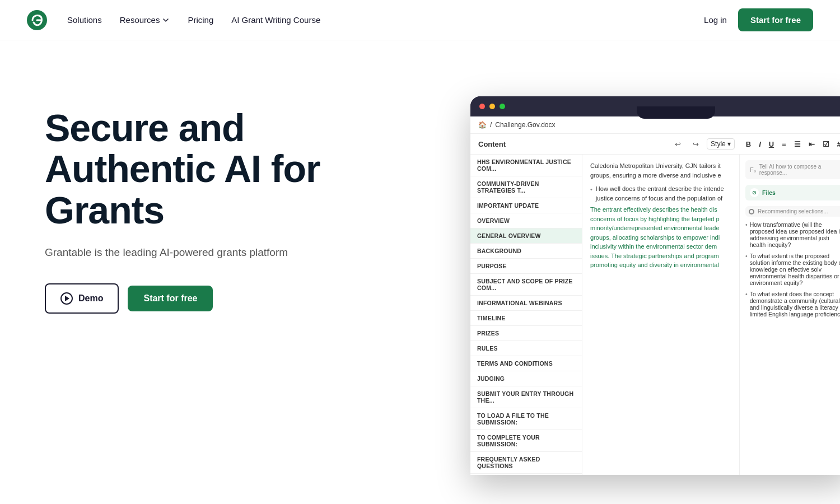 The width and height of the screenshot is (840, 504). I want to click on sidebar-item: SUBMIT YOUR ENTRY THROUGH THE..., so click(526, 398).